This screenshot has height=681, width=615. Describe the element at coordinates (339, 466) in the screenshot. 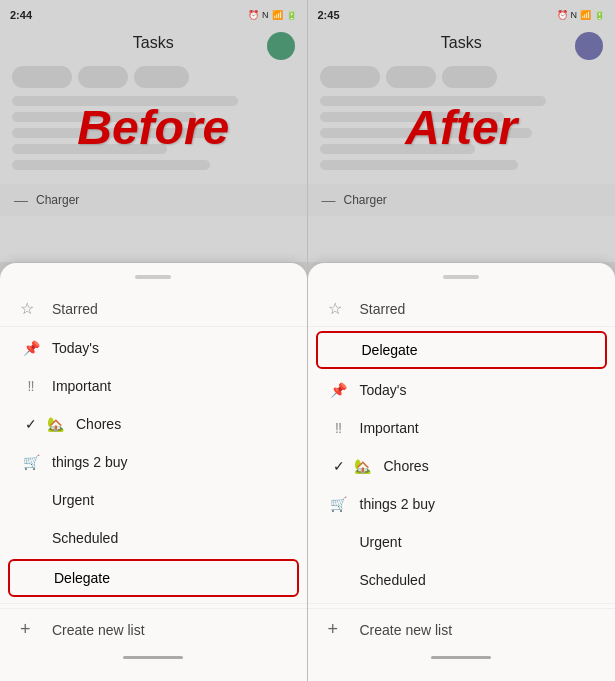

I see `right-chores-check: ✓` at that location.